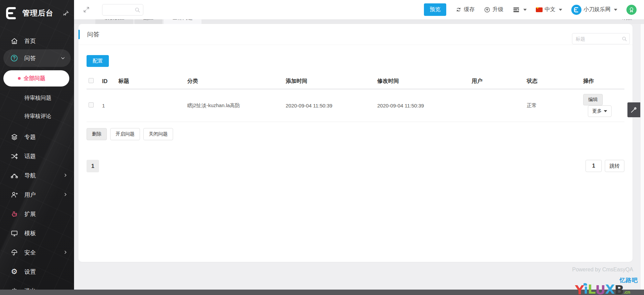 This screenshot has height=295, width=644. I want to click on sidebar-item-qa: 问答, so click(37, 58).